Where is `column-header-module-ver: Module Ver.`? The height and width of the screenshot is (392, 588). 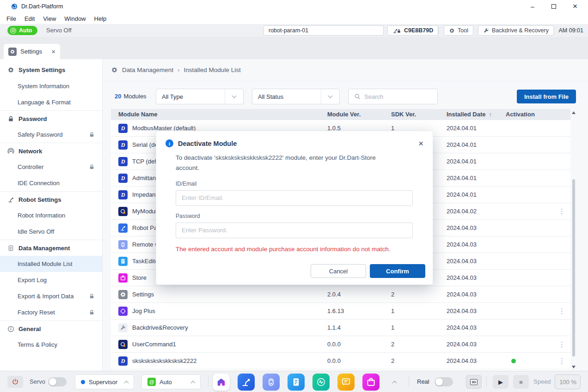 column-header-module-ver: Module Ver. is located at coordinates (344, 115).